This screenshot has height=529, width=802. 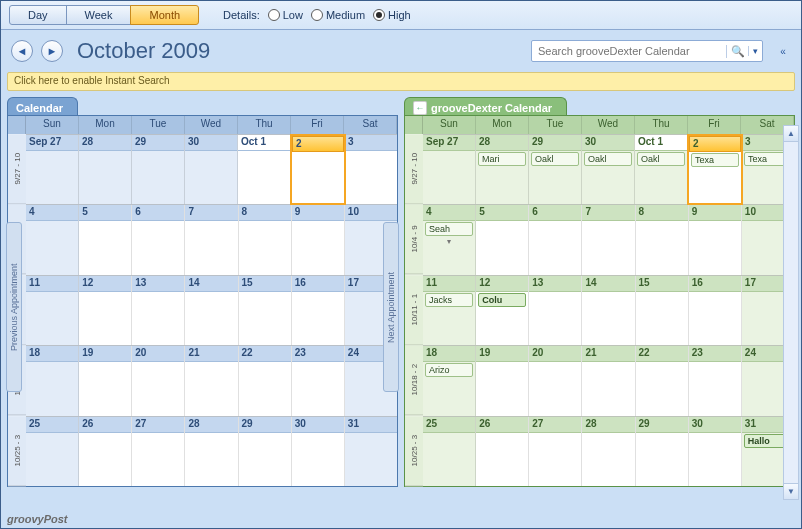 What do you see at coordinates (106, 310) in the screenshot?
I see `day-cell: 12` at bounding box center [106, 310].